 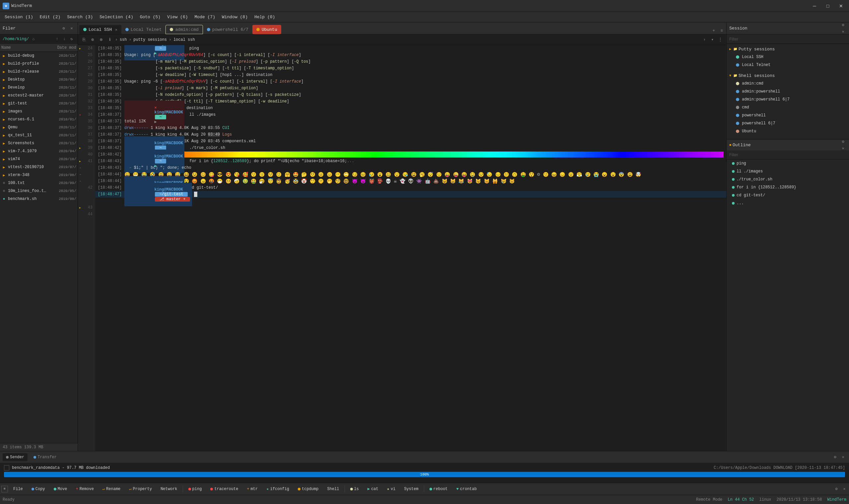 I want to click on statusbar-tcpdump-button: tcpdump, so click(x=308, y=489).